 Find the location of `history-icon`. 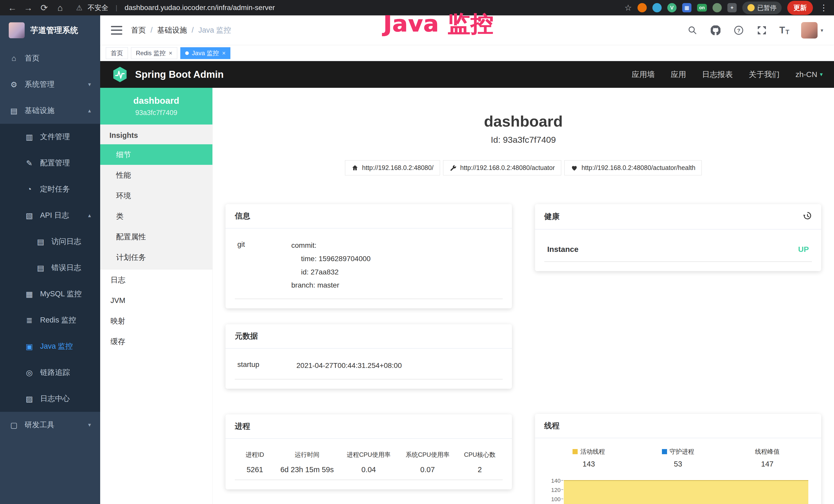

history-icon is located at coordinates (807, 216).